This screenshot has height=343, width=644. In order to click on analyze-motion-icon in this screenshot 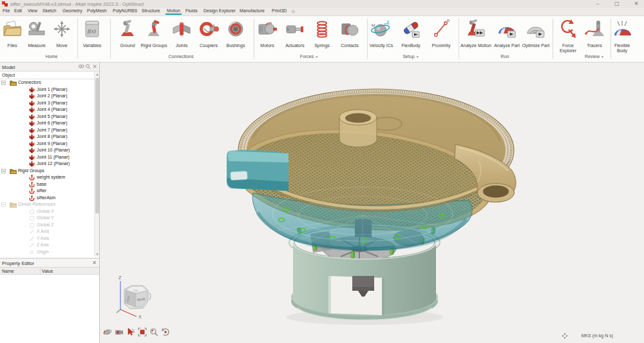, I will do `click(476, 29)`.